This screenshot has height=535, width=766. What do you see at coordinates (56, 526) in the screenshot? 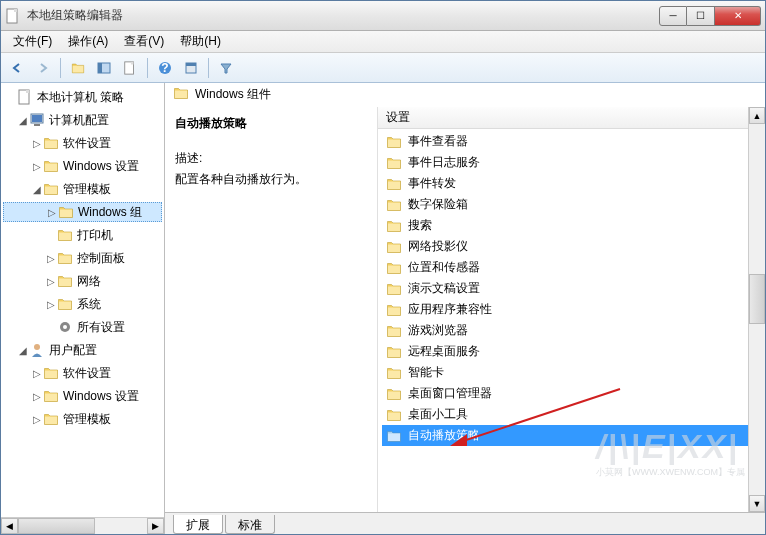
I see `scroll-thumb` at bounding box center [56, 526].